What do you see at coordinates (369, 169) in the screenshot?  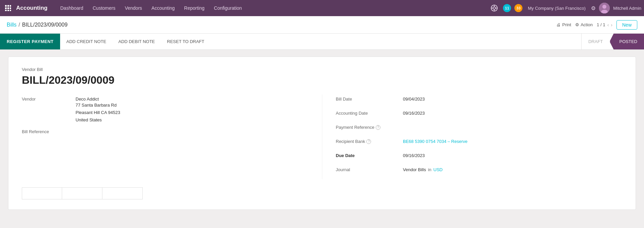 I see `journal-label: Journal` at bounding box center [369, 169].